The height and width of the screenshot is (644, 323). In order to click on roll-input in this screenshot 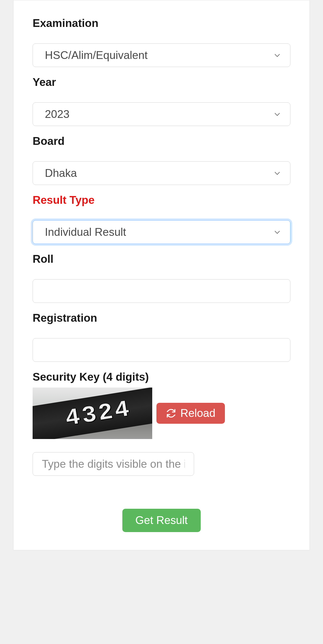, I will do `click(162, 291)`.